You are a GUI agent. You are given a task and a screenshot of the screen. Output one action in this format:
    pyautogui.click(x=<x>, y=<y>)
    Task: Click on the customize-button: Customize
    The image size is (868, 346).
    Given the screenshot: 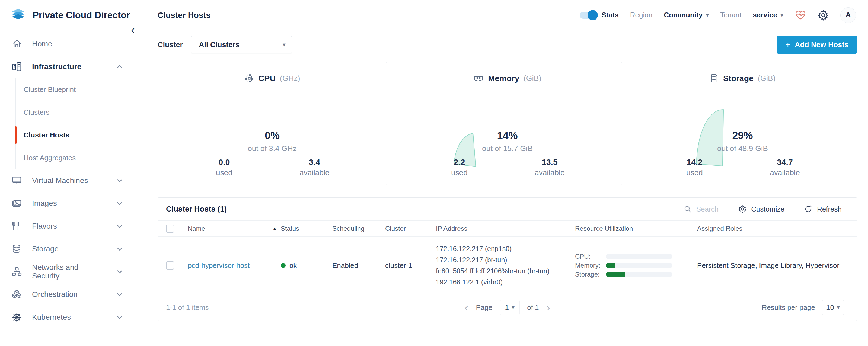 What is the action you would take?
    pyautogui.click(x=761, y=209)
    